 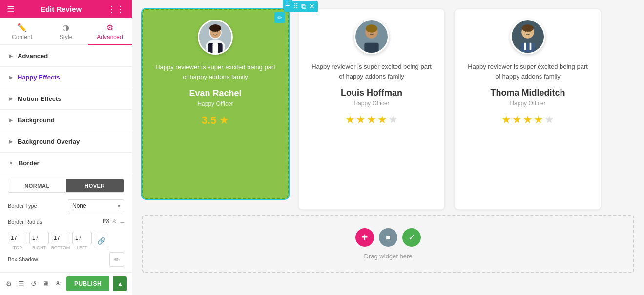 I want to click on review-card-evan: ✏, so click(x=215, y=104).